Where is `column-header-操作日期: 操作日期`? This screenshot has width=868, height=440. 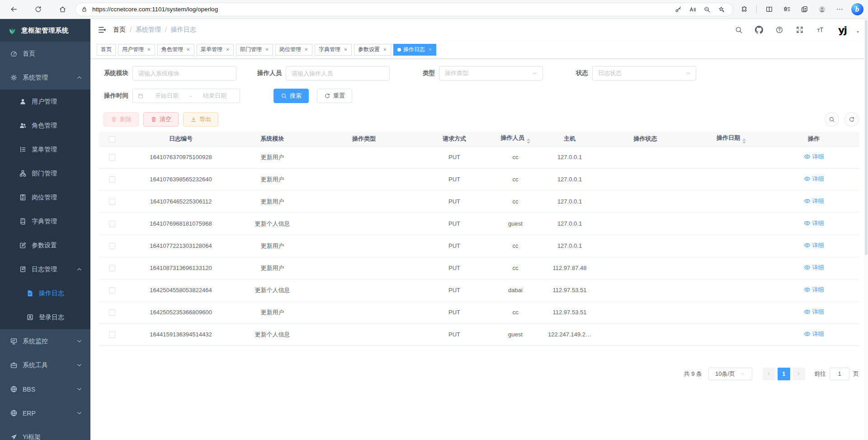
column-header-操作日期: 操作日期 is located at coordinates (731, 139).